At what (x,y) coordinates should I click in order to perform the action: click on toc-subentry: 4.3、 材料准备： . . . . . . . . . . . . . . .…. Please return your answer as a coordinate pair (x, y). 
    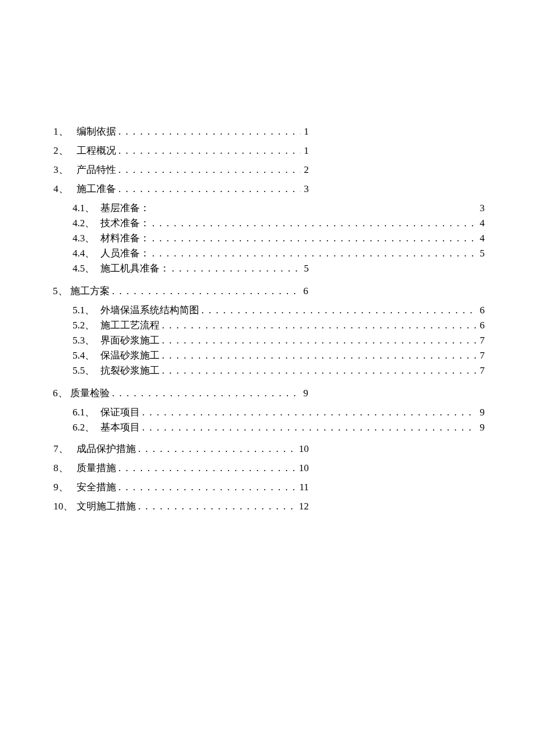
    Looking at the image, I should click on (279, 240).